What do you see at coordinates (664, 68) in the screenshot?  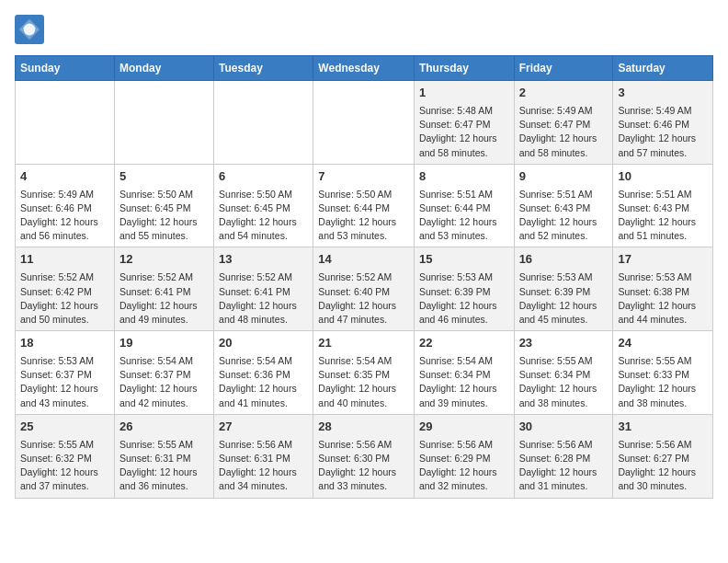 I see `weekday-header-saturday: Saturday` at bounding box center [664, 68].